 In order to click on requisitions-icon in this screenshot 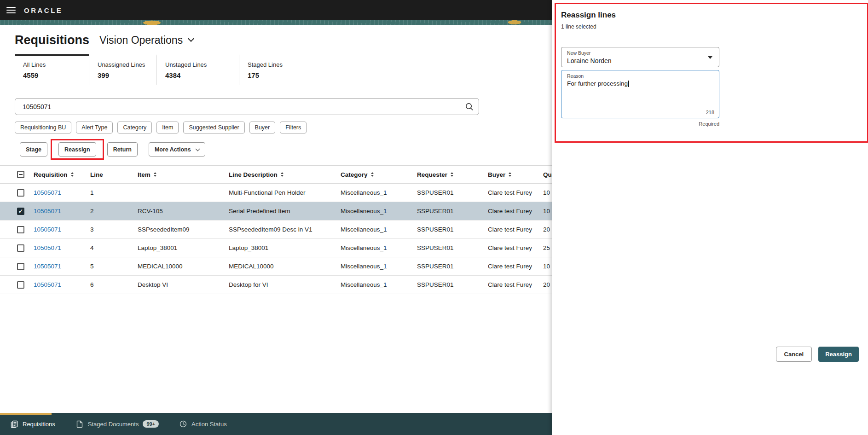, I will do `click(14, 424)`.